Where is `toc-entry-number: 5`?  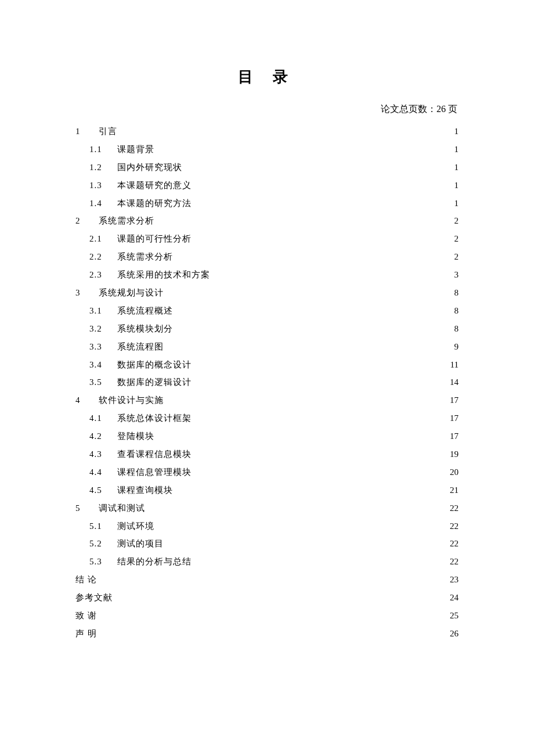 toc-entry-number: 5 is located at coordinates (87, 509).